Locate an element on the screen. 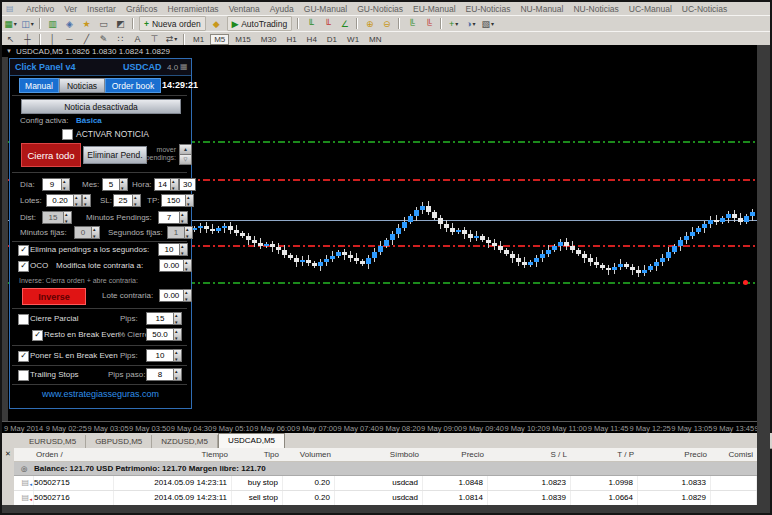 The height and width of the screenshot is (515, 772). trailing-pips-field: 8 is located at coordinates (160, 374).